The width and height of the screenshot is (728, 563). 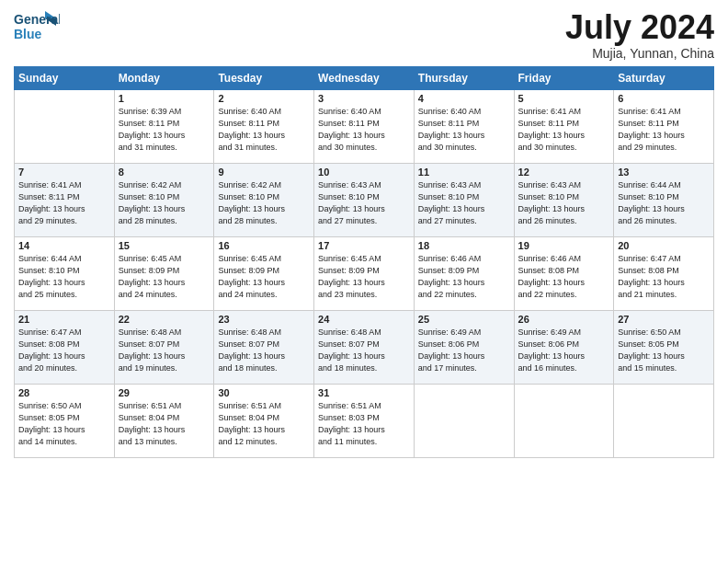 What do you see at coordinates (664, 273) in the screenshot?
I see `calendar-cell: 20Sunrise: 6:47 AM Sunset: 8:08 PM Dayli…` at bounding box center [664, 273].